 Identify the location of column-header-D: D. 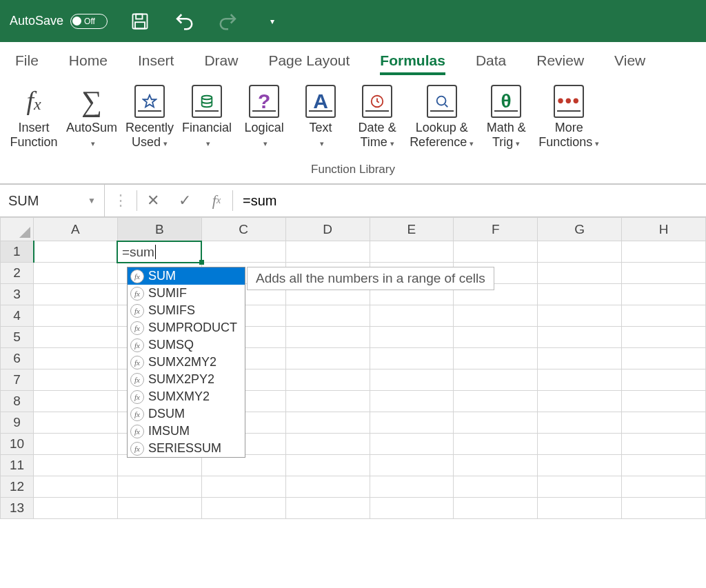
(327, 230).